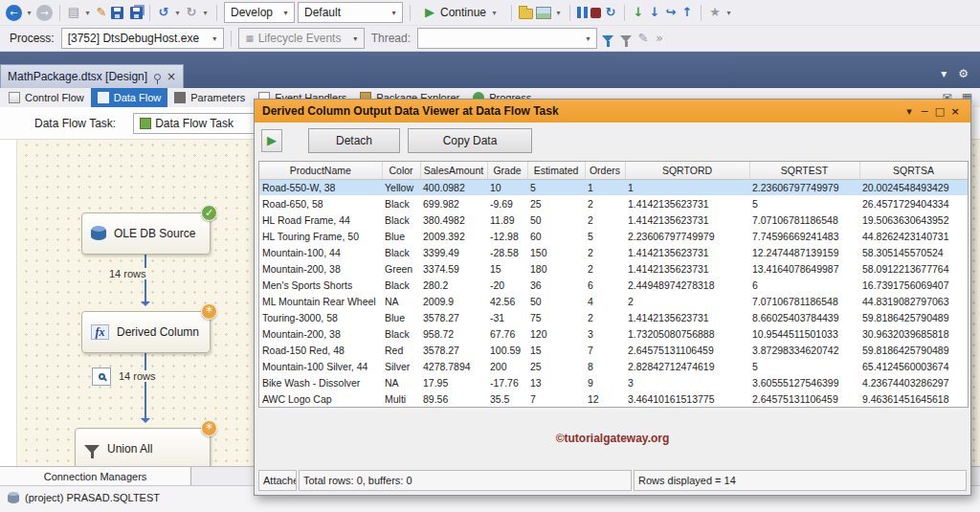 The height and width of the screenshot is (512, 980). What do you see at coordinates (729, 13) in the screenshot?
I see `diagnostics-caret-icon: ▾` at bounding box center [729, 13].